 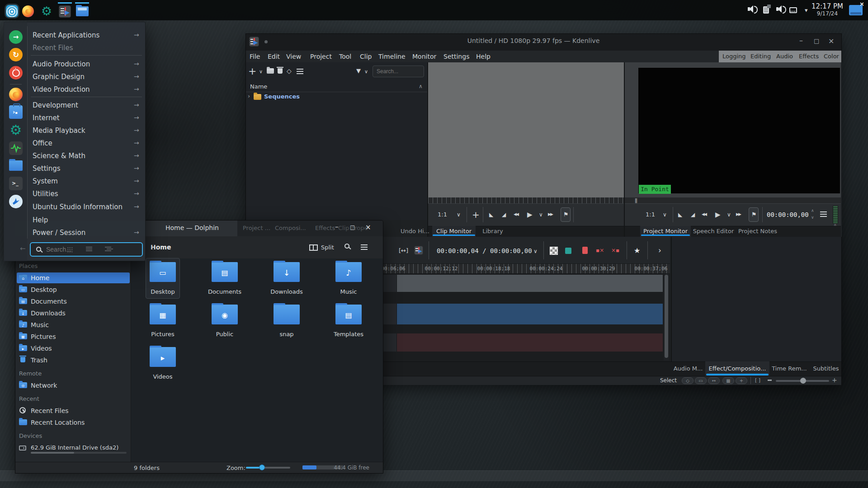 What do you see at coordinates (225, 272) in the screenshot?
I see `folder-icon-documents: ▤` at bounding box center [225, 272].